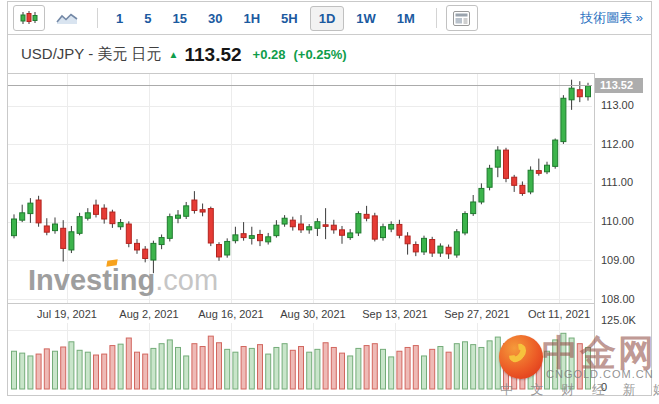 The height and width of the screenshot is (404, 659). Describe the element at coordinates (301, 356) in the screenshot. I see `volume-pane` at that location.